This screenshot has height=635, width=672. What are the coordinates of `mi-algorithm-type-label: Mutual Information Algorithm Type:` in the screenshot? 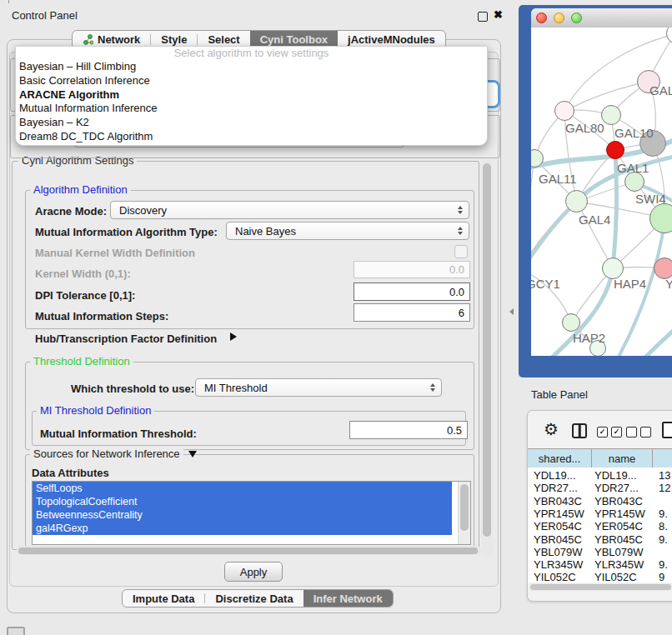 It's located at (127, 232).